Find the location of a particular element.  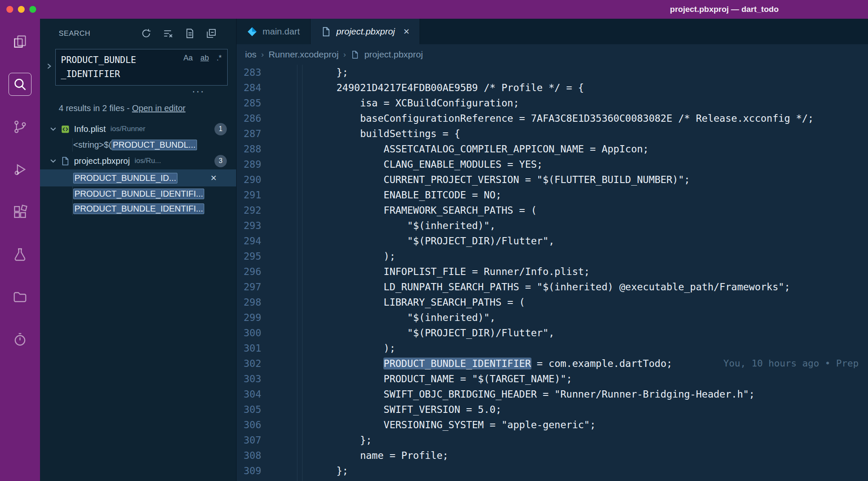

code-line: 296 INFOPLIST_FILE = Runner/Info.plist; is located at coordinates (552, 272).